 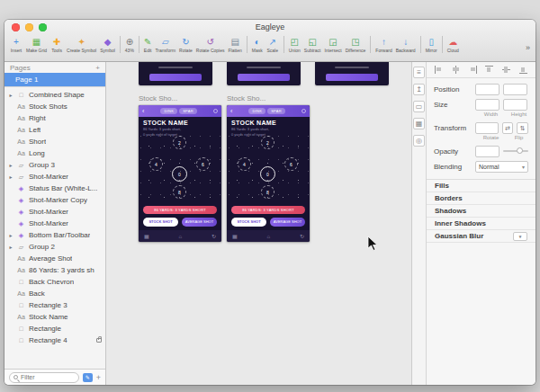 I want to click on toolbar-button: ↺ Rotate Copies, so click(x=211, y=45).